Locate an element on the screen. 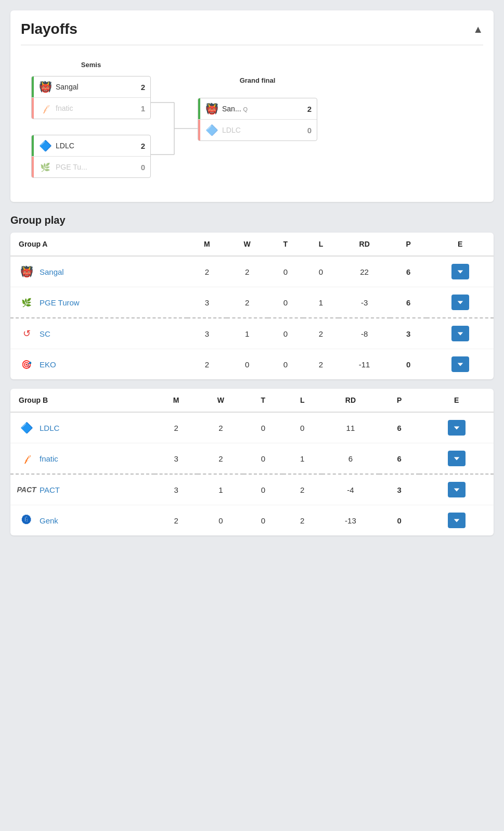 The image size is (504, 831). final-team2: 🔷 LDLC 0 is located at coordinates (257, 130).